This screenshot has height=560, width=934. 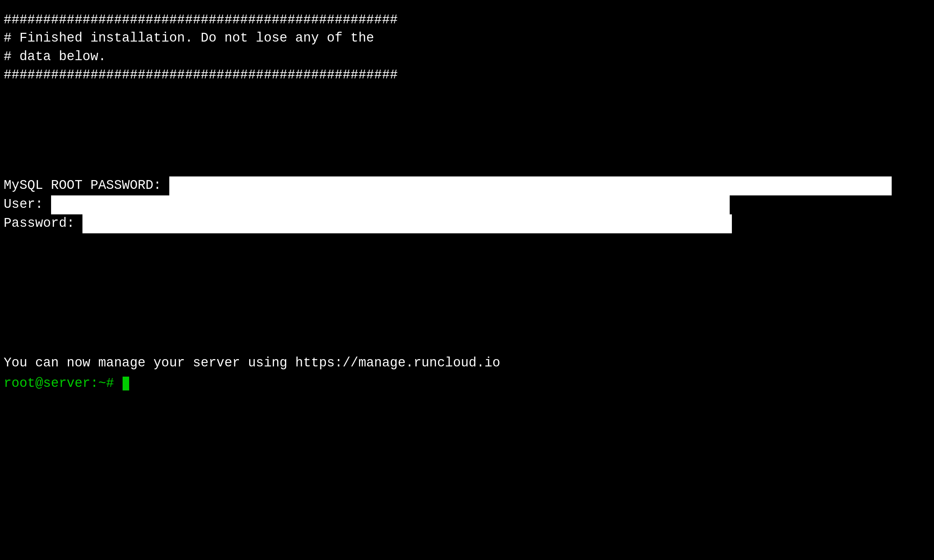 What do you see at coordinates (530, 186) in the screenshot?
I see `mysql-root-value-redacted` at bounding box center [530, 186].